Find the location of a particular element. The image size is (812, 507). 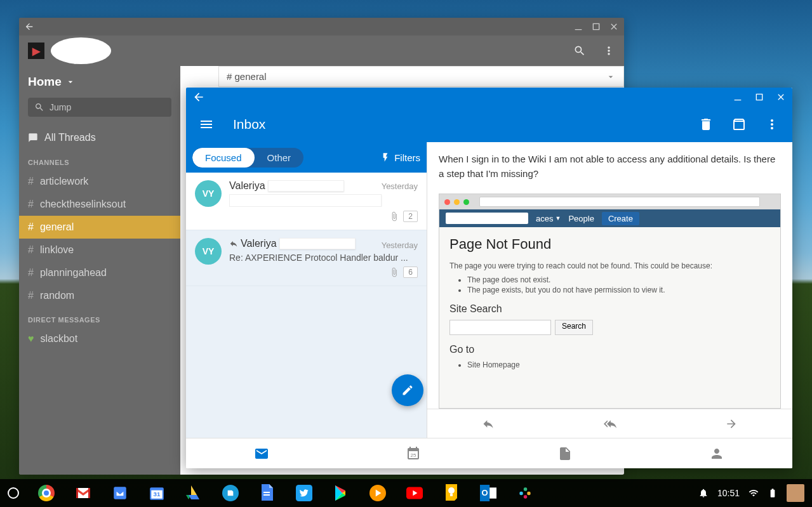

nav-mail is located at coordinates (262, 453).